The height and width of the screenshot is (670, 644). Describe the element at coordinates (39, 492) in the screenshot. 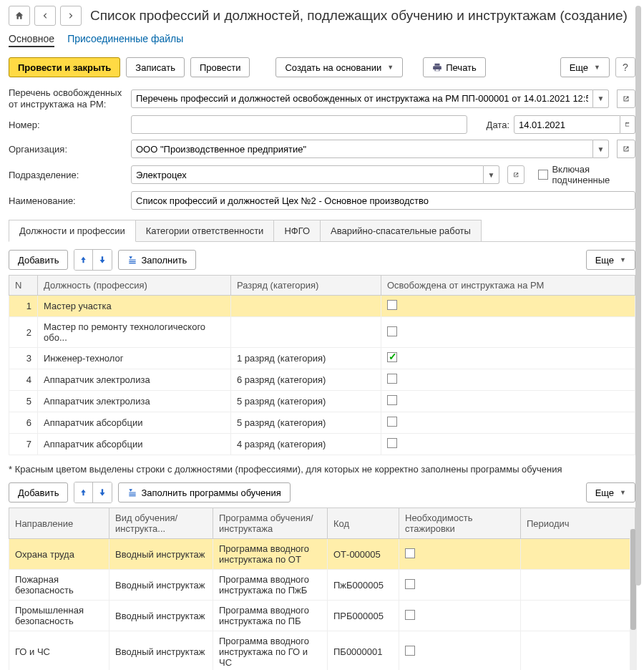

I see `add-button-2: Добавить` at that location.